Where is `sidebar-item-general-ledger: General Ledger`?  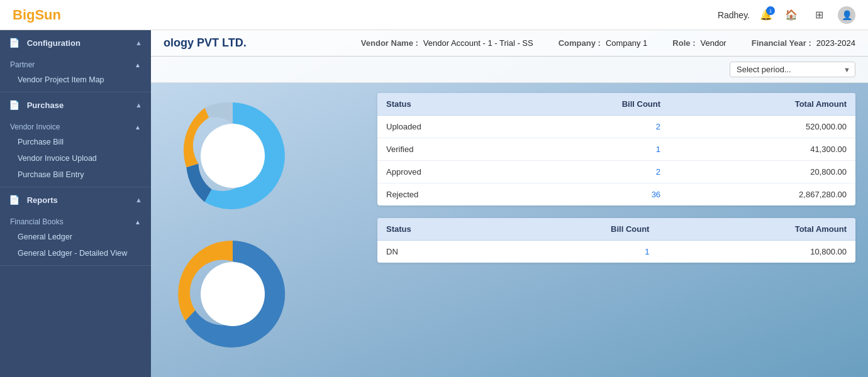 sidebar-item-general-ledger: General Ledger is located at coordinates (75, 237).